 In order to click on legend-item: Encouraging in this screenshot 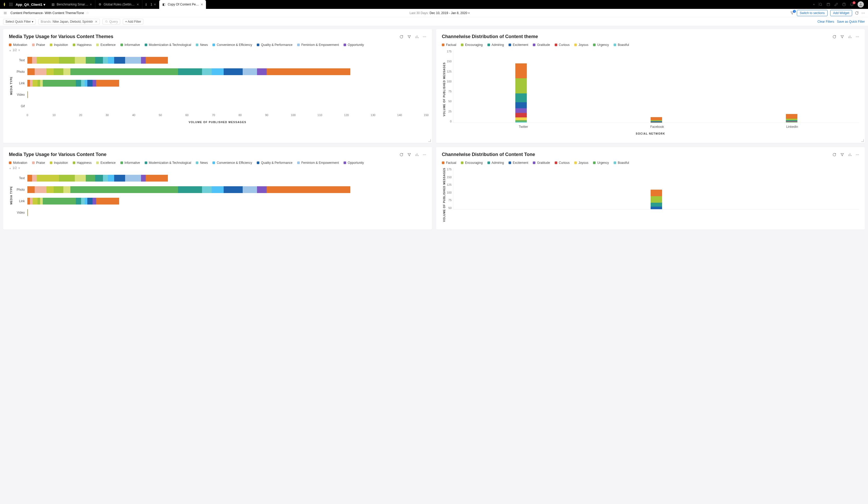, I will do `click(472, 163)`.